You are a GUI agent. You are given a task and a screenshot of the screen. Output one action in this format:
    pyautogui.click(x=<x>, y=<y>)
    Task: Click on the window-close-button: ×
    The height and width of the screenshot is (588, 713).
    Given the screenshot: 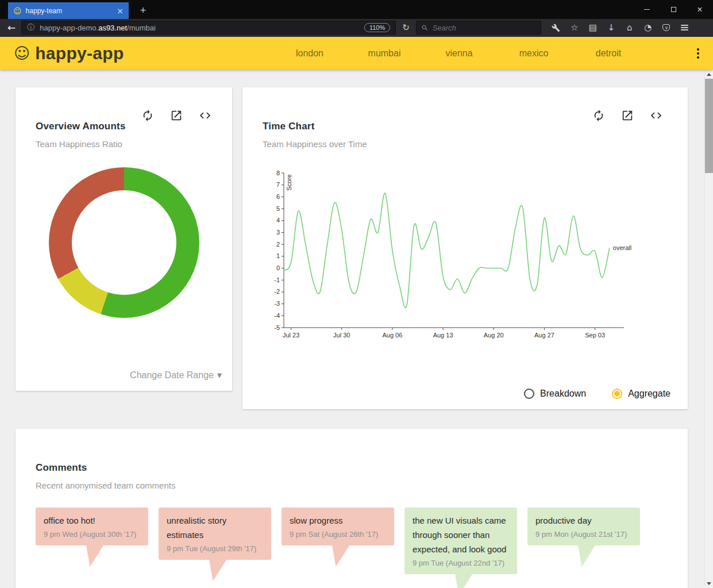 What is the action you would take?
    pyautogui.click(x=700, y=9)
    